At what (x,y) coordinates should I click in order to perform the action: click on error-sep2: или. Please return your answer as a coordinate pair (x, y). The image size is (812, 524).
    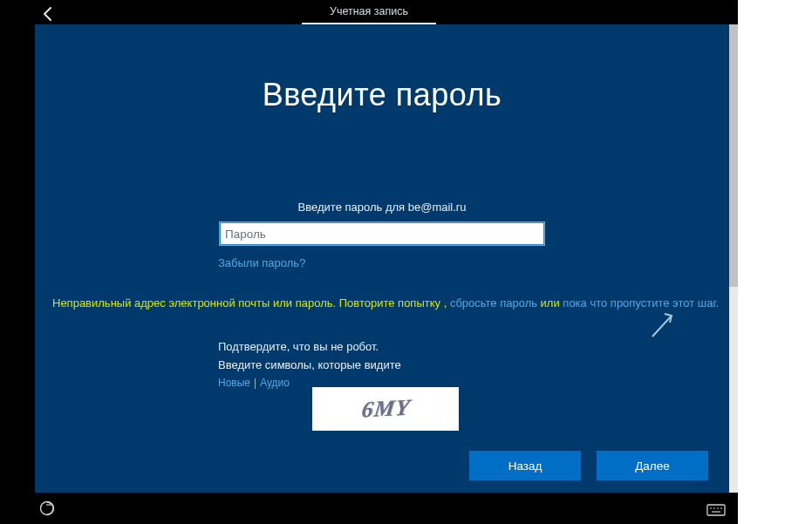
    Looking at the image, I should click on (549, 303).